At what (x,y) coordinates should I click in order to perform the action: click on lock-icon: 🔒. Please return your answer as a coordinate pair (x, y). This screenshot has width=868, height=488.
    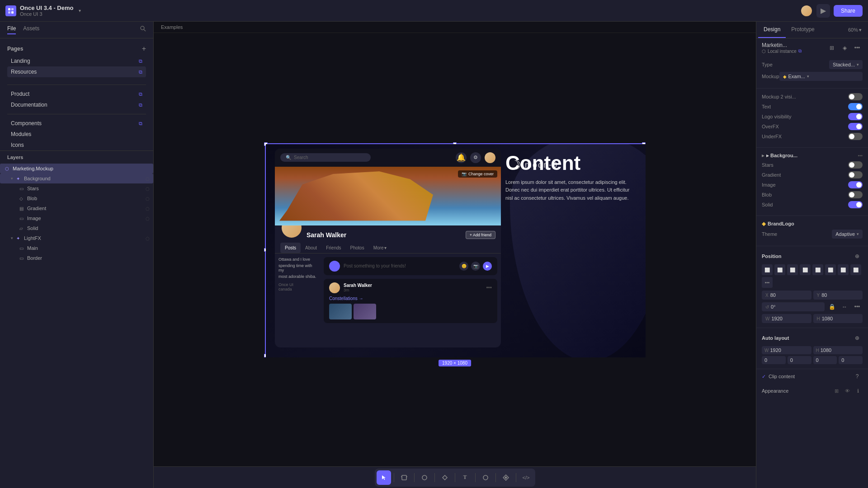
    Looking at the image, I should click on (832, 307).